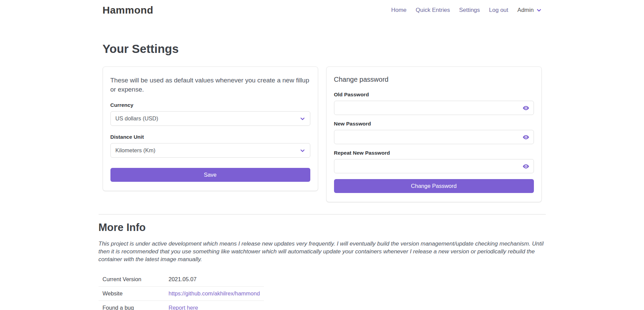  I want to click on more-info-title: More Info, so click(322, 228).